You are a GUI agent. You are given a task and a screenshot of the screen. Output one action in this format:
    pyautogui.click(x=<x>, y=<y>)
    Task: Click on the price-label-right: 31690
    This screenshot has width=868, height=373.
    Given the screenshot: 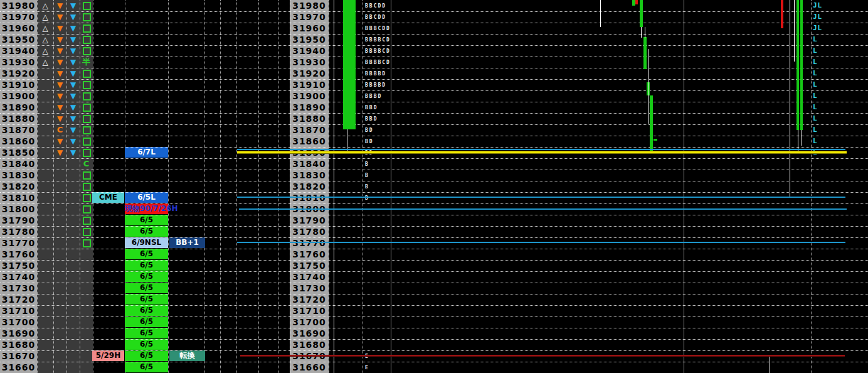 What is the action you would take?
    pyautogui.click(x=309, y=333)
    